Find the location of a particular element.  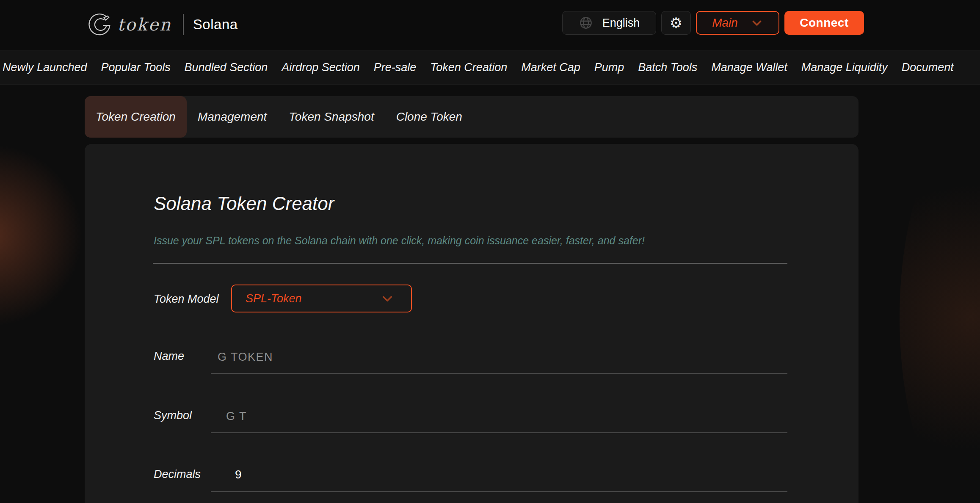

chain-name: Solana is located at coordinates (215, 25).